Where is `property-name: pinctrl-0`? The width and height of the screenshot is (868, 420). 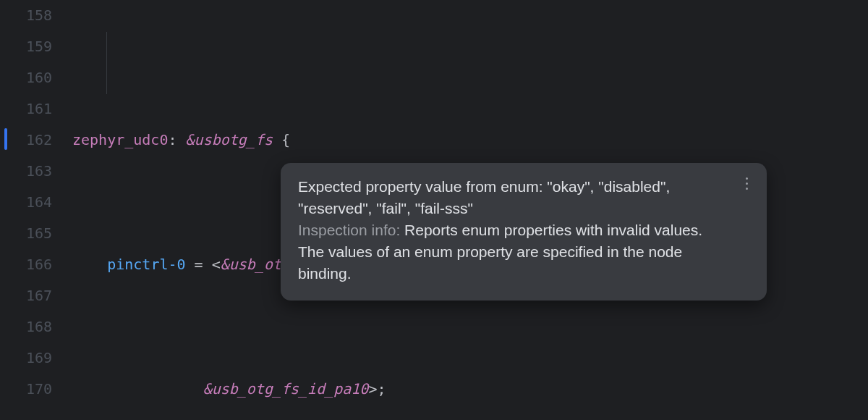
property-name: pinctrl-0 is located at coordinates (146, 264).